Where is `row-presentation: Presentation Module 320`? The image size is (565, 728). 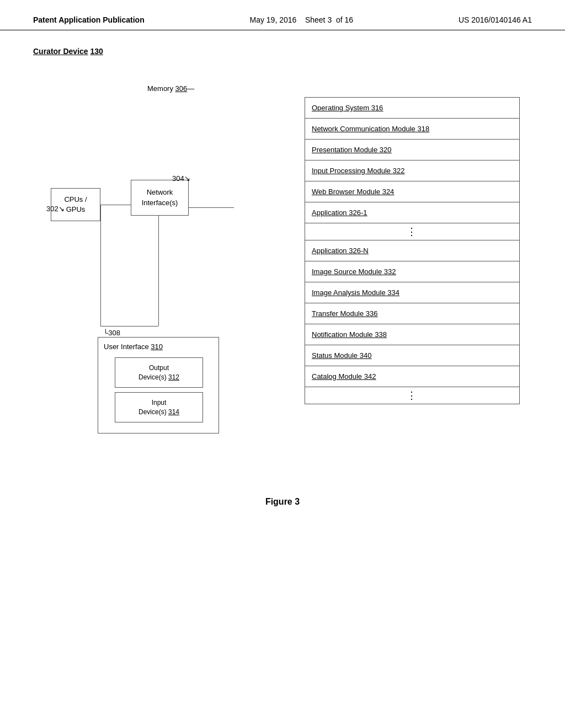
row-presentation: Presentation Module 320 is located at coordinates (412, 150).